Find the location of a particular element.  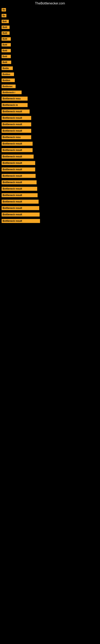

bottleneck-result-label: Bott is located at coordinates (5, 22).